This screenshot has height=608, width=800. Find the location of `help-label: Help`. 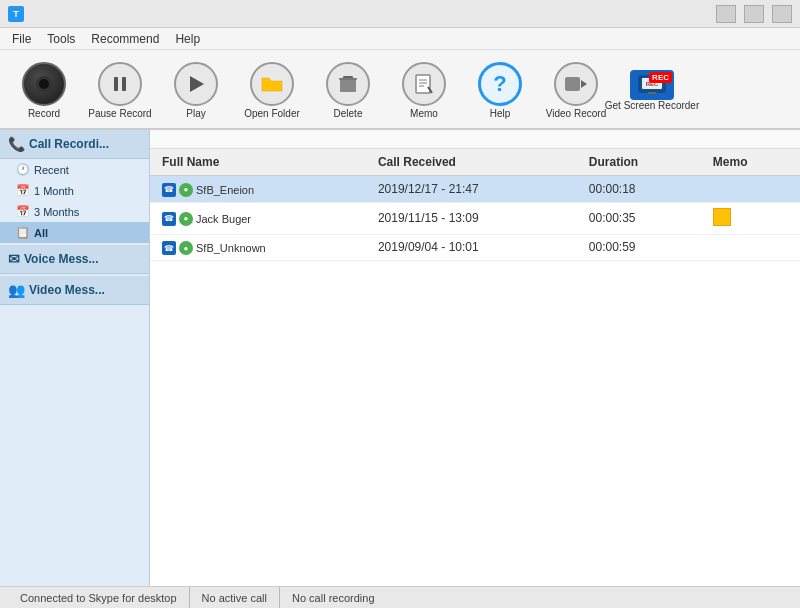

help-label: Help is located at coordinates (500, 114).